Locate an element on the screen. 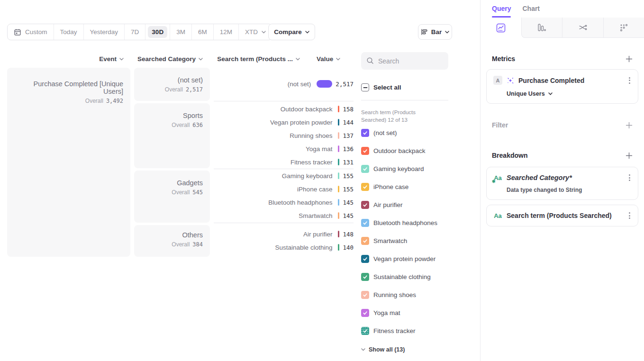 Image resolution: width=644 pixels, height=361 pixels. event-cell: Purchase Completed [Unique Users] Overal… is located at coordinates (69, 162).